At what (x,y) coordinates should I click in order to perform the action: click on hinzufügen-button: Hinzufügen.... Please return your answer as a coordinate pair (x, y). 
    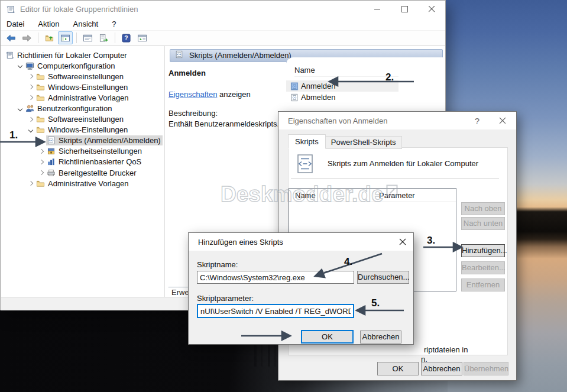
    Looking at the image, I should click on (483, 251).